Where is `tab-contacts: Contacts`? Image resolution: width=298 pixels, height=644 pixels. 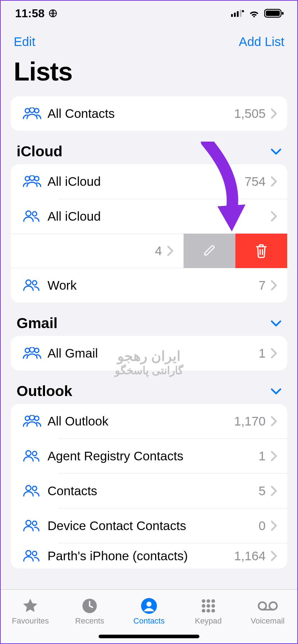 tab-contacts: Contacts is located at coordinates (149, 611).